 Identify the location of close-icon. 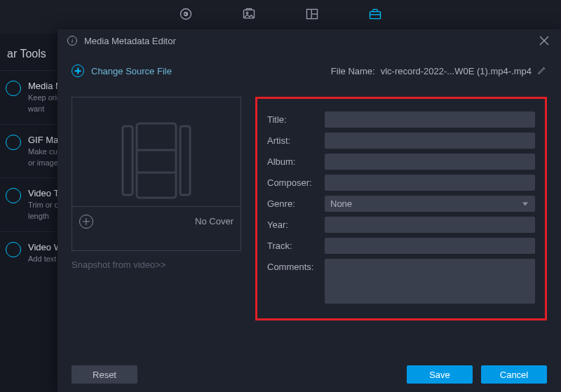
(544, 41).